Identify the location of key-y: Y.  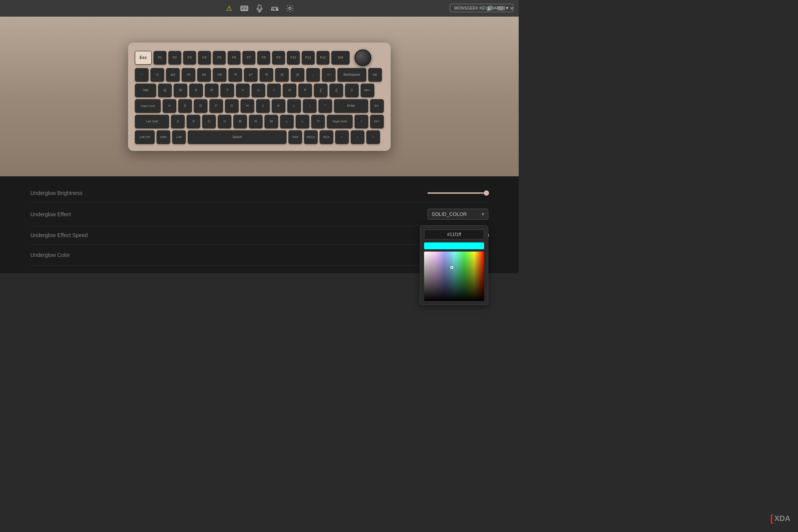
(243, 90).